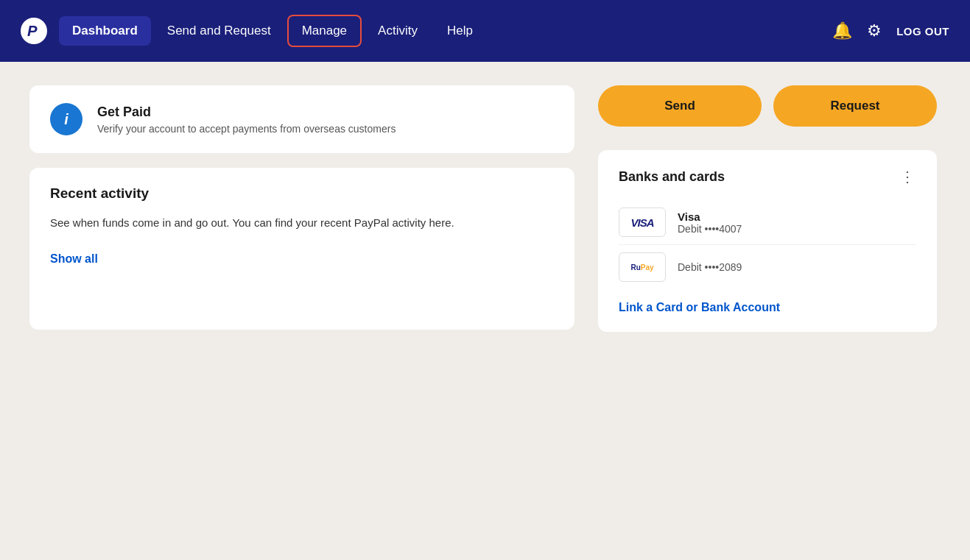 The image size is (970, 560). What do you see at coordinates (66, 119) in the screenshot?
I see `info-icon: i` at bounding box center [66, 119].